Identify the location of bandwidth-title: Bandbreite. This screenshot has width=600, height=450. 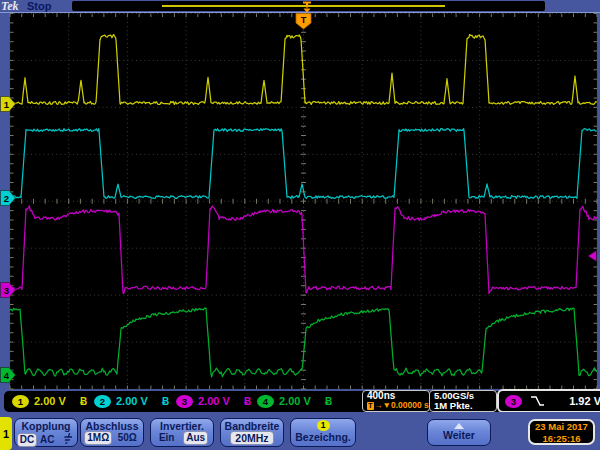
(252, 426).